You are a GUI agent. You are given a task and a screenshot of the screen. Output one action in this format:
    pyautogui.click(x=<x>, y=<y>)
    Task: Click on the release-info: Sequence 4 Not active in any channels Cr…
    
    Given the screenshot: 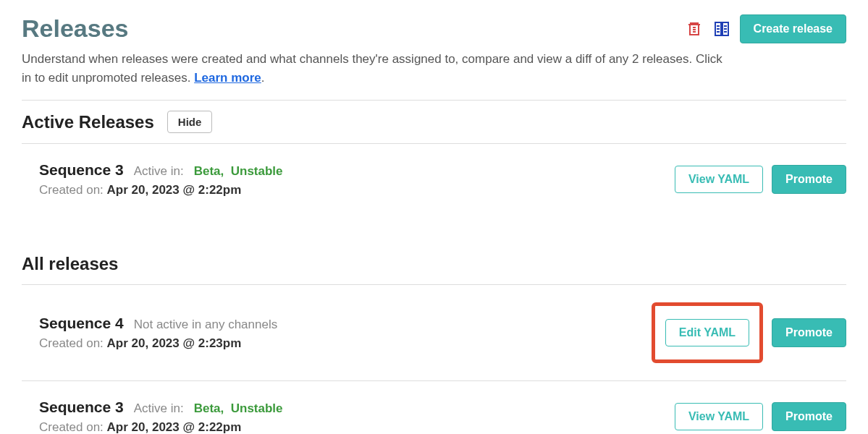 What is the action you would take?
    pyautogui.click(x=158, y=333)
    